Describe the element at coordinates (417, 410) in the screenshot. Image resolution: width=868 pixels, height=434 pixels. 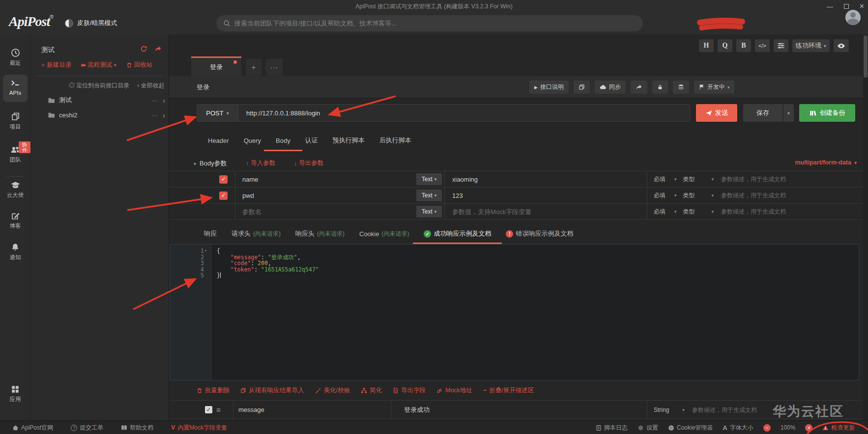
I see `field-value: 登录成功` at that location.